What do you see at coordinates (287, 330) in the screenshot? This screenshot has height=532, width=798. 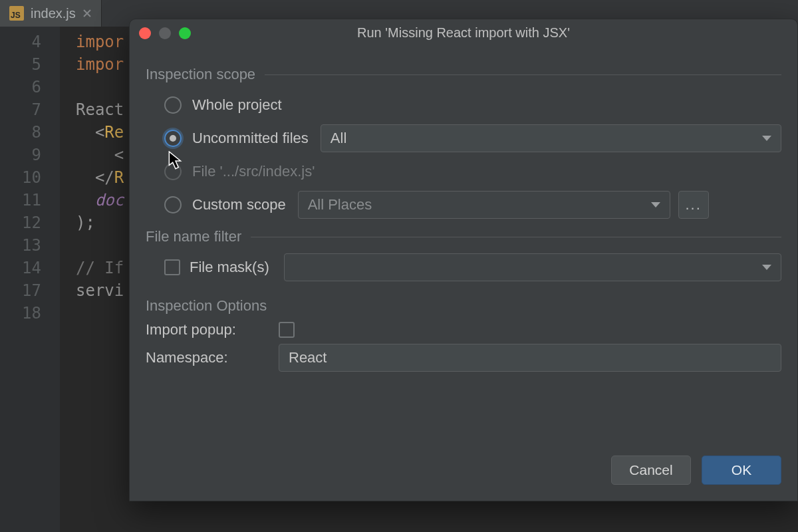 I see `import-popup-checkbox` at bounding box center [287, 330].